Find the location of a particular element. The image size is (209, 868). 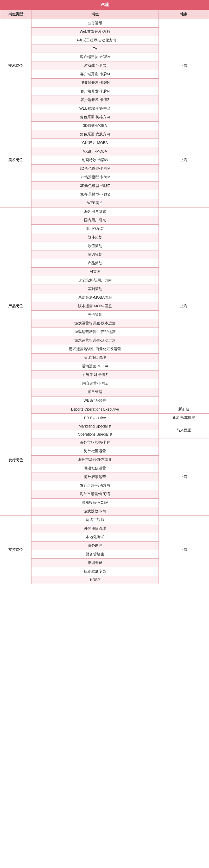

job-cell: Marketing Specialist is located at coordinates (95, 426).